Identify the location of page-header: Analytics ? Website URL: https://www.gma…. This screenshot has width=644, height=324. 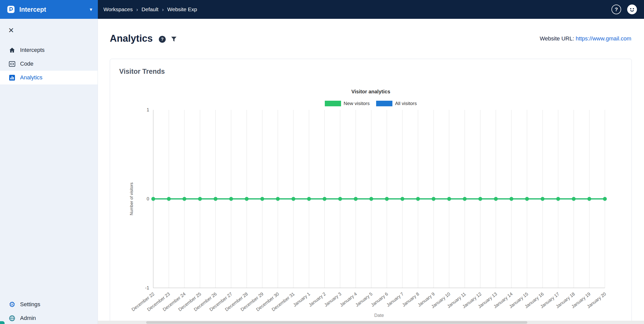
(371, 39).